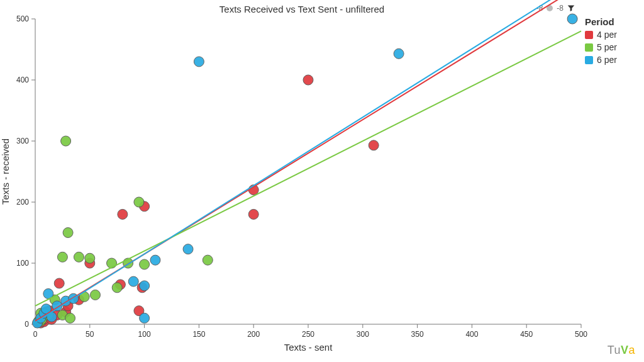 The image size is (644, 362). I want to click on x-axis-label: Texts - sent, so click(309, 348).